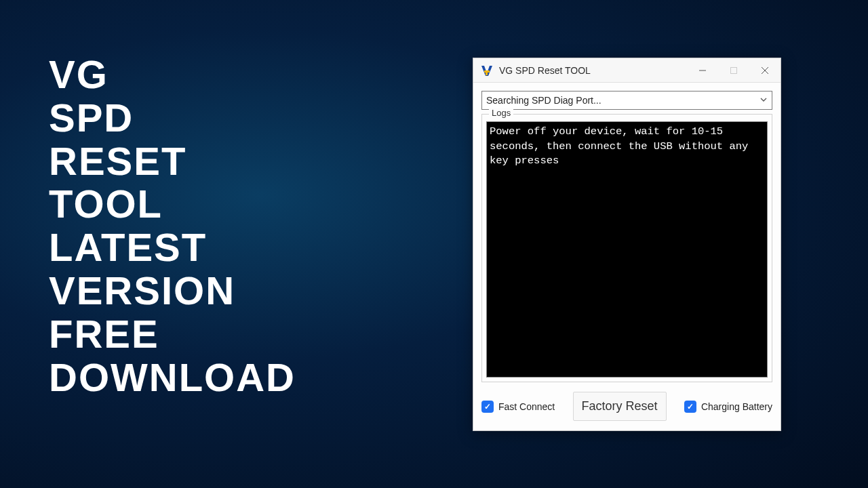 This screenshot has width=868, height=488. I want to click on promo-line: LATEST, so click(172, 247).